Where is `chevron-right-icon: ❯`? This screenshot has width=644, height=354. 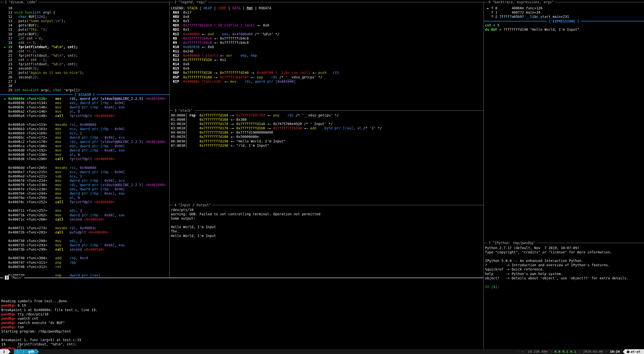 chevron-right-icon: ❯ is located at coordinates (23, 351).